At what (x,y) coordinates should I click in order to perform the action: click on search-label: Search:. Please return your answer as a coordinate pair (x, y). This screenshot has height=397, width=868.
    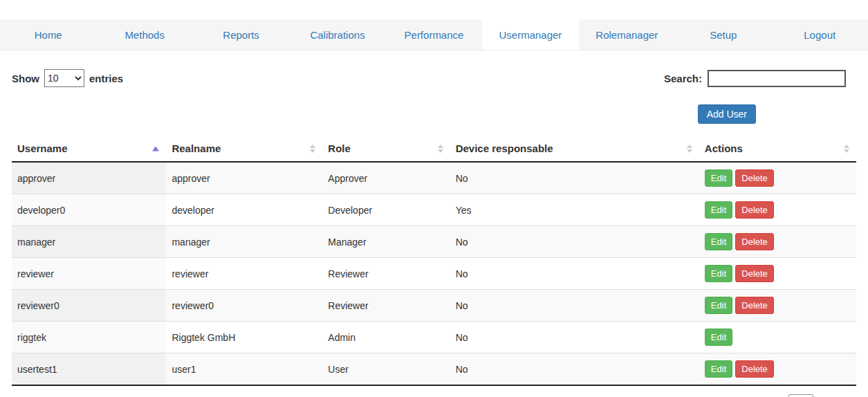
    Looking at the image, I should click on (683, 79).